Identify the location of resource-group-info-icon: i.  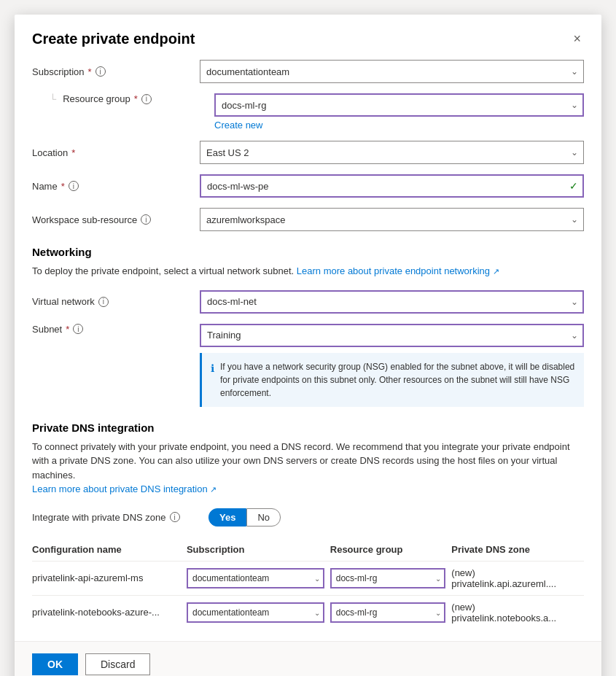
(147, 99).